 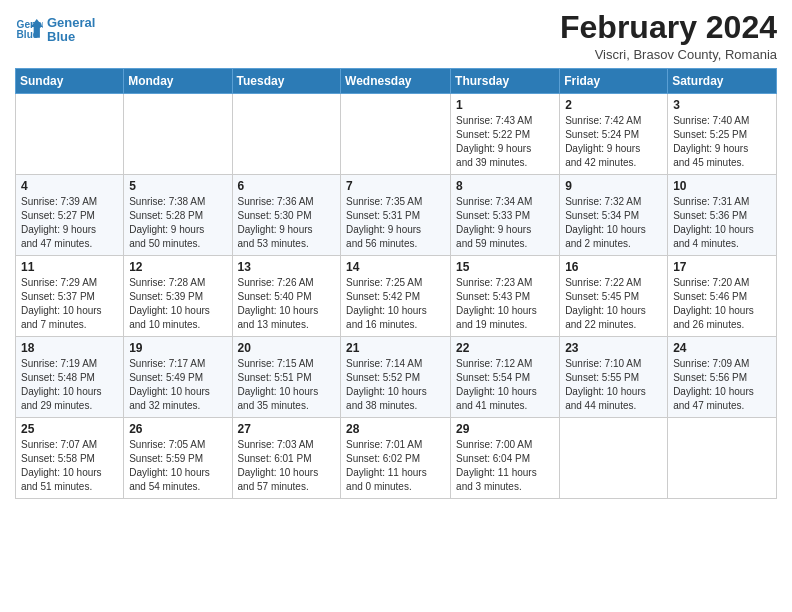 I want to click on day-info: Sunrise: 7:22 AM Sunset: 5:45 PM Dayligh…, so click(x=614, y=304).